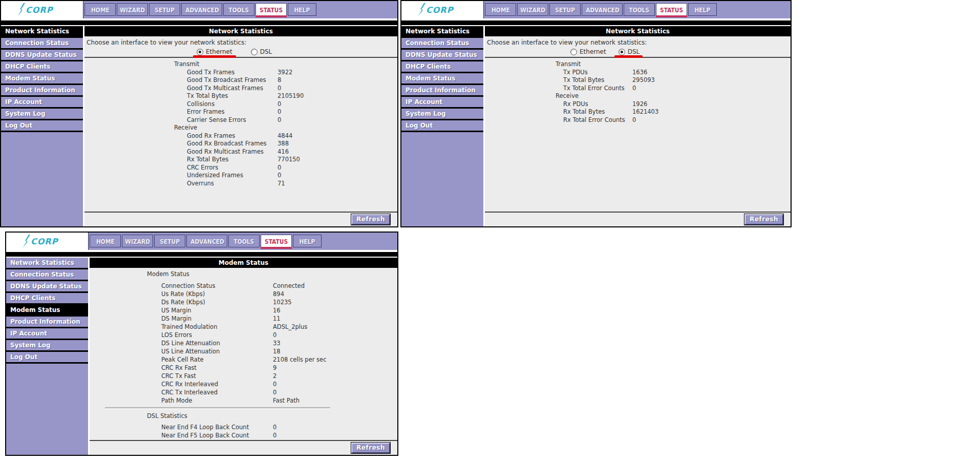 This screenshot has width=980, height=462. What do you see at coordinates (176, 310) in the screenshot?
I see `stat-label: US Margin` at bounding box center [176, 310].